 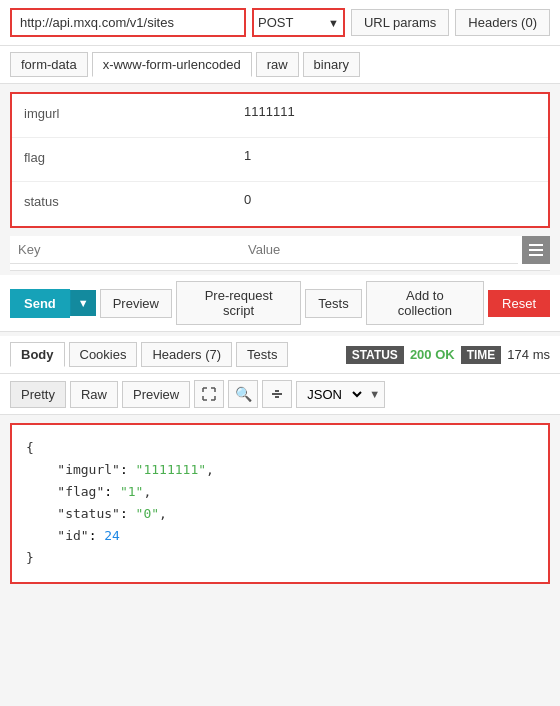 What do you see at coordinates (280, 536) in the screenshot?
I see `json-line-id: "id": 24` at bounding box center [280, 536].